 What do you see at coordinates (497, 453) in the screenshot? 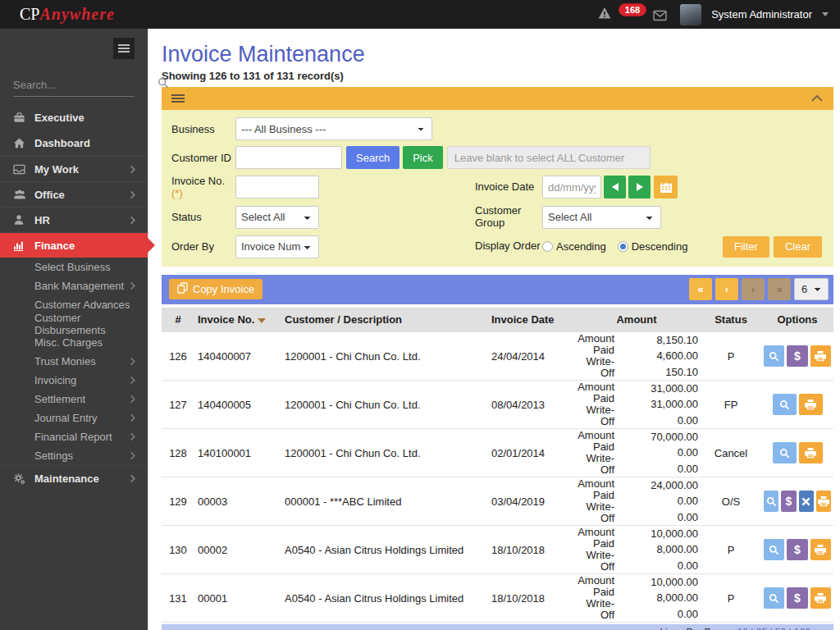
I see `invoice-row-128: 1281401000011200001 - Chi Chun Co. Ltd.0…` at bounding box center [497, 453].